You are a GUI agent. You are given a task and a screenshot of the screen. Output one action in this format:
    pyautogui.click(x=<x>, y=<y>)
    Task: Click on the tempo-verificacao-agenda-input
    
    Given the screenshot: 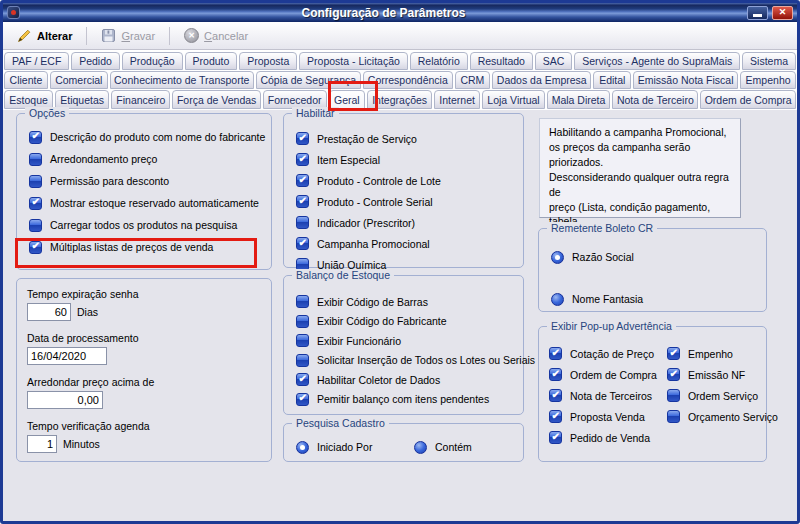 What is the action you would take?
    pyautogui.click(x=42, y=444)
    